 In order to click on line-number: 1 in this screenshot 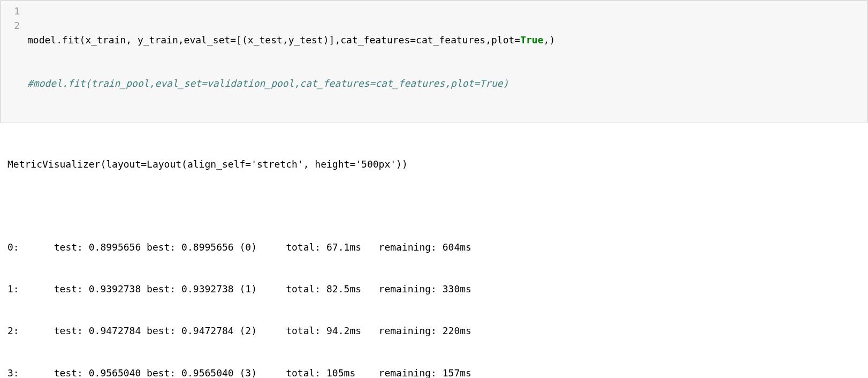, I will do `click(10, 11)`.